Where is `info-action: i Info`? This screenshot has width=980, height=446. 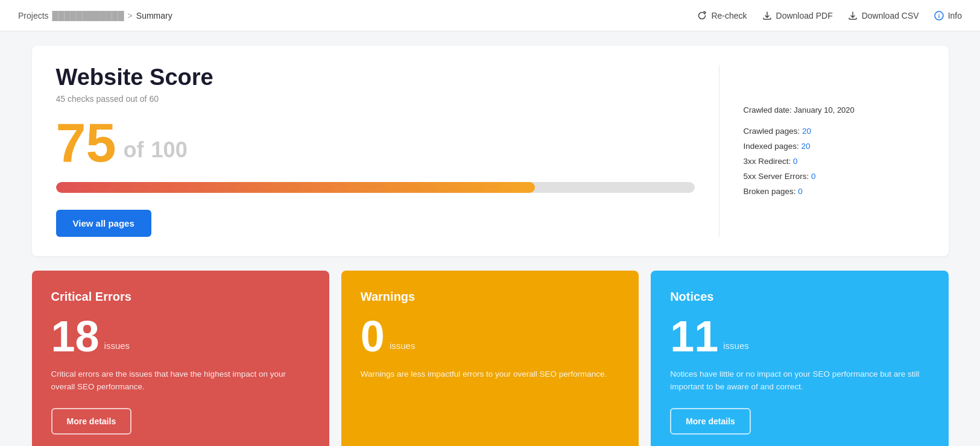 info-action: i Info is located at coordinates (948, 16).